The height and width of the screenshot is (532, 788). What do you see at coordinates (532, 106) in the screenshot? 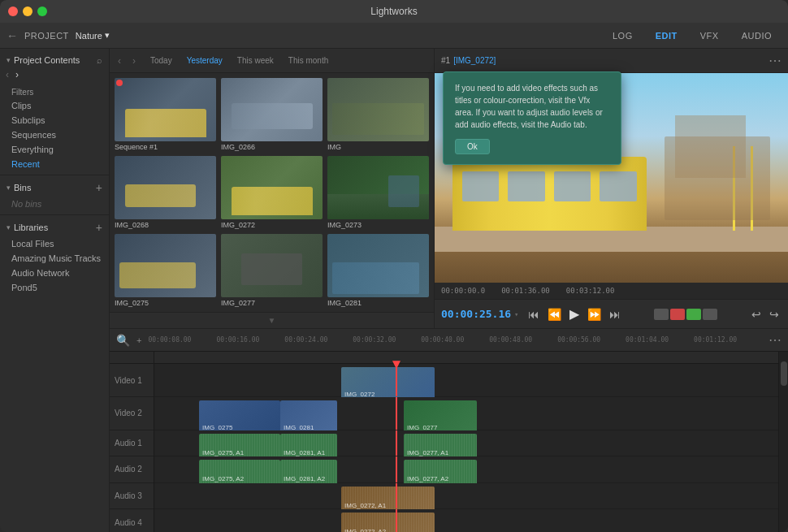
I see `info-dialog-text: If you need to add video effects such as…` at bounding box center [532, 106].